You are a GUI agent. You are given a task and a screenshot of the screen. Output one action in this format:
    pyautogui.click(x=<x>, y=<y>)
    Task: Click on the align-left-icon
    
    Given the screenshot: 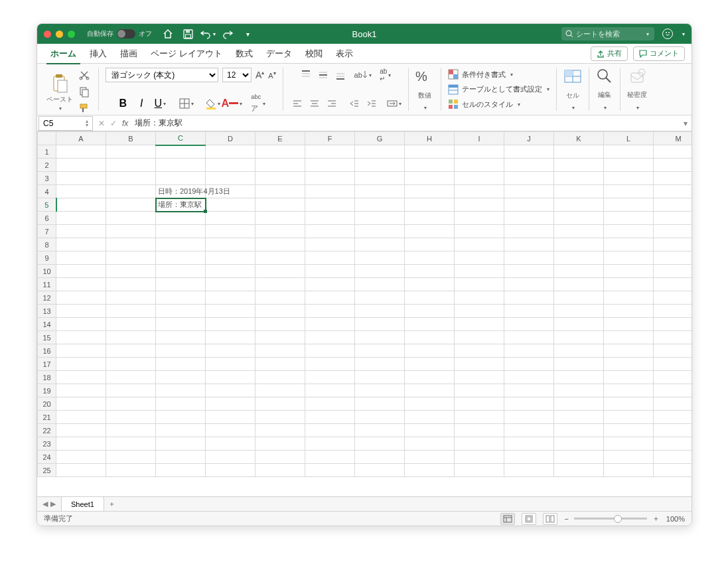 What is the action you would take?
    pyautogui.click(x=297, y=104)
    